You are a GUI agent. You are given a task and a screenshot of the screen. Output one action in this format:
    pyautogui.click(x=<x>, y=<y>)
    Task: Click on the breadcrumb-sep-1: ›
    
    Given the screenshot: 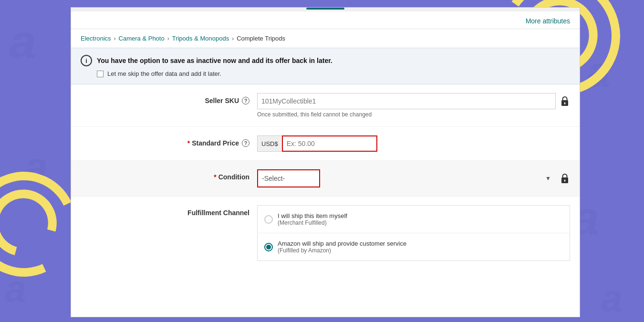 What is the action you would take?
    pyautogui.click(x=115, y=39)
    